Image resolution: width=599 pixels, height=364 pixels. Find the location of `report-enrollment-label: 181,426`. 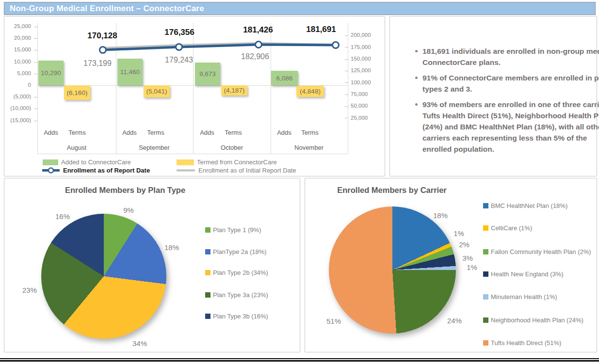

report-enrollment-label: 181,426 is located at coordinates (258, 30).